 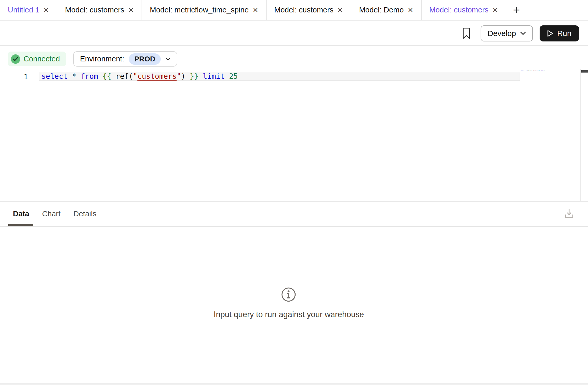 What do you see at coordinates (584, 135) in the screenshot?
I see `editor-scrollbar` at bounding box center [584, 135].